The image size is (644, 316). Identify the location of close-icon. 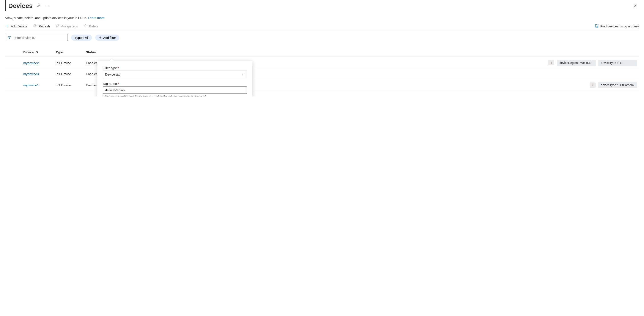
(635, 6).